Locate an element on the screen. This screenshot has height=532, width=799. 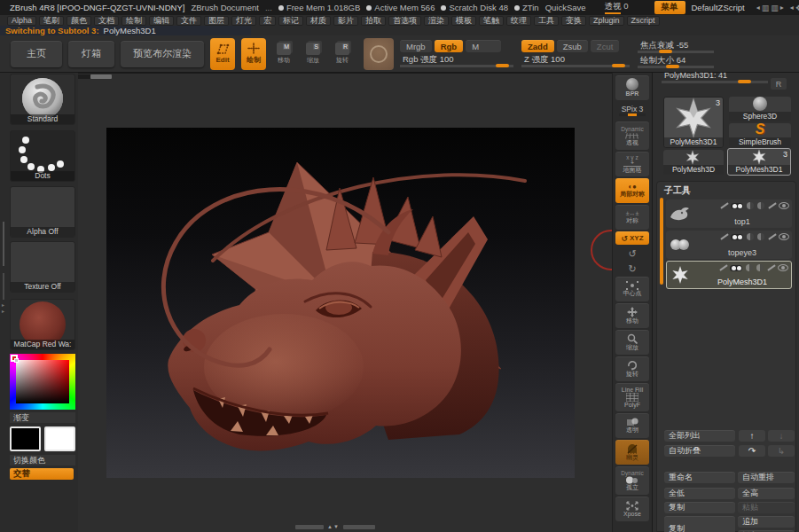
menu-item-light: 灯光 is located at coordinates (244, 21).